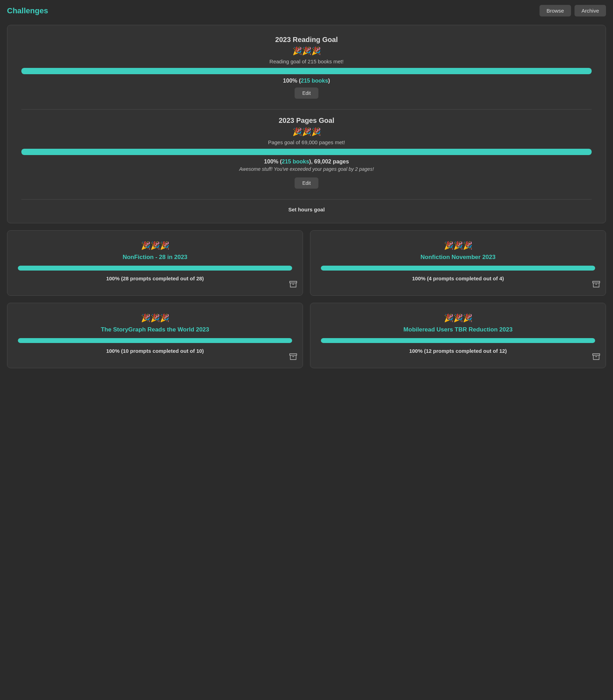 This screenshot has height=700, width=613. What do you see at coordinates (590, 10) in the screenshot?
I see `archive-button: Archive` at bounding box center [590, 10].